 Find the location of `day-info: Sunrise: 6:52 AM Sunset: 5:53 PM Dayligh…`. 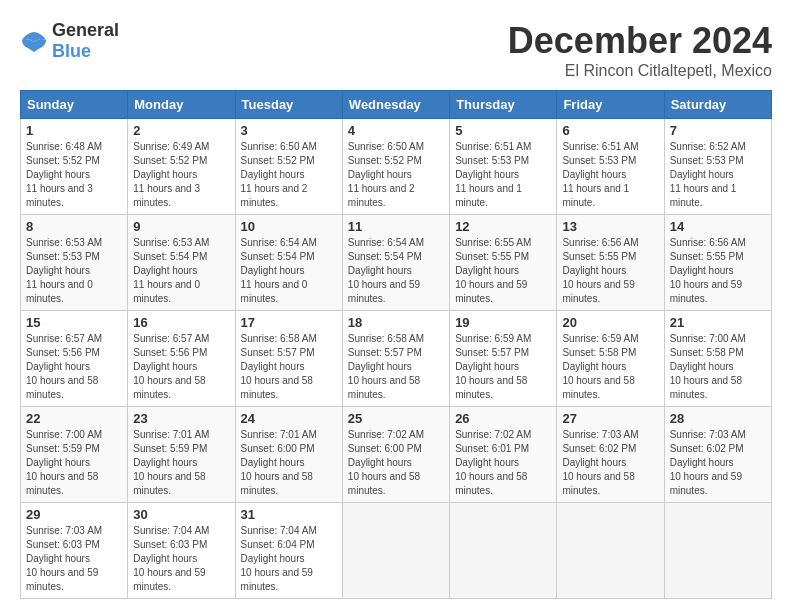

day-info: Sunrise: 6:52 AM Sunset: 5:53 PM Dayligh… is located at coordinates (718, 175).